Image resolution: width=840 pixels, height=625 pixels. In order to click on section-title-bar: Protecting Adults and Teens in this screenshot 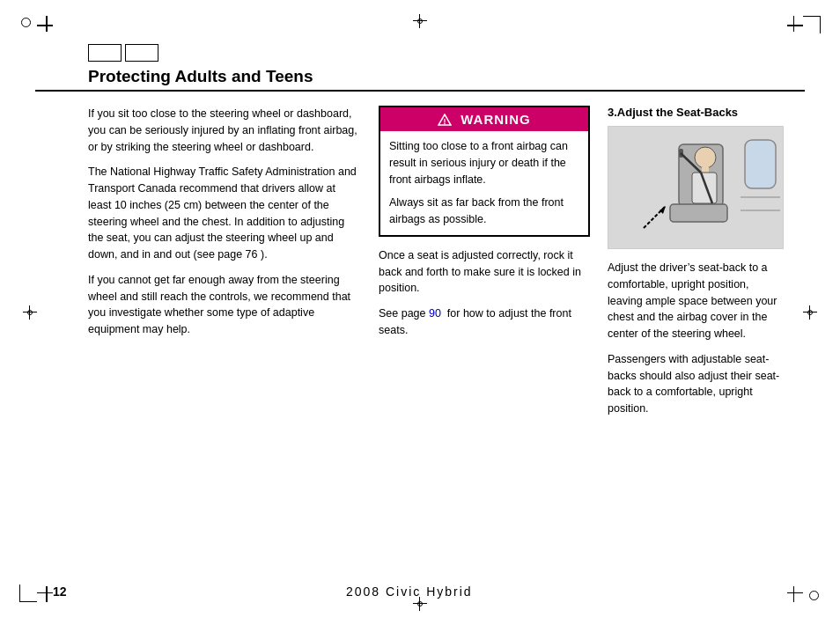, I will do `click(420, 79)`.